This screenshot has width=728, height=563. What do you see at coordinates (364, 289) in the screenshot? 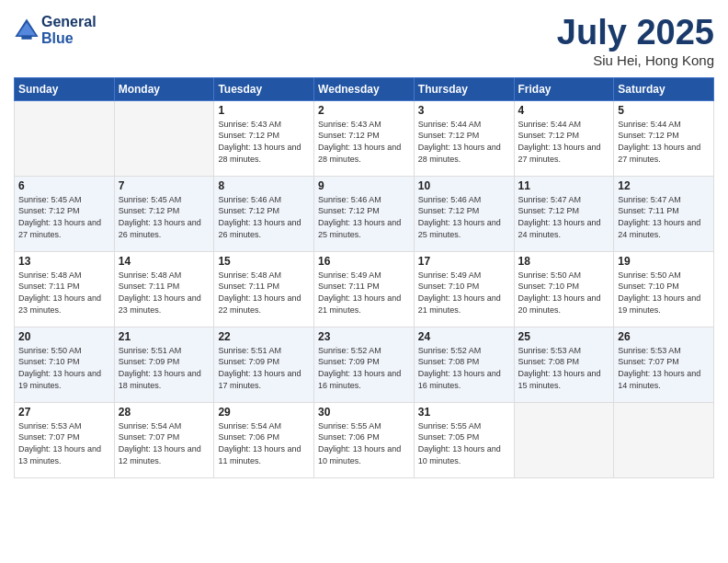
I see `calendar-cell: 16Sunrise: 5:49 AM Sunset: 7:11 PM Dayli…` at bounding box center [364, 289].